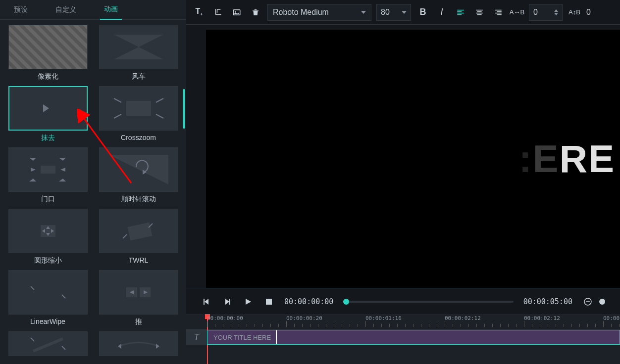 Image resolution: width=620 pixels, height=364 pixels. Describe the element at coordinates (184, 109) in the screenshot. I see `sidebar-scrollbar` at that location.